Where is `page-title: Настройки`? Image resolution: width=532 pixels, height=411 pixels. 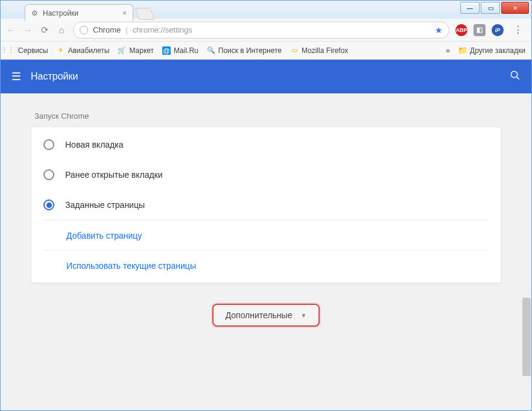 page-title: Настройки is located at coordinates (270, 77).